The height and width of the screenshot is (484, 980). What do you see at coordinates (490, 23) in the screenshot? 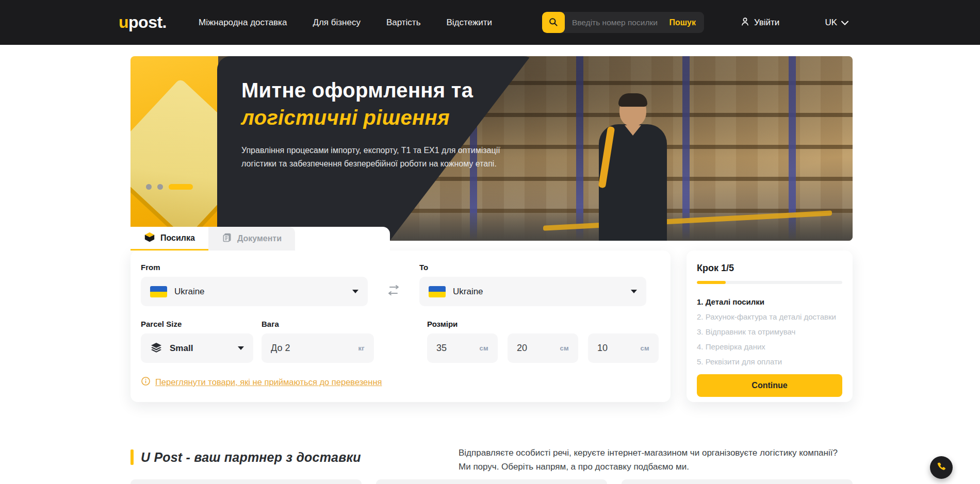
I see `top-navbar: upost. Міжнародна доставка Для бізнесу В…` at bounding box center [490, 23].